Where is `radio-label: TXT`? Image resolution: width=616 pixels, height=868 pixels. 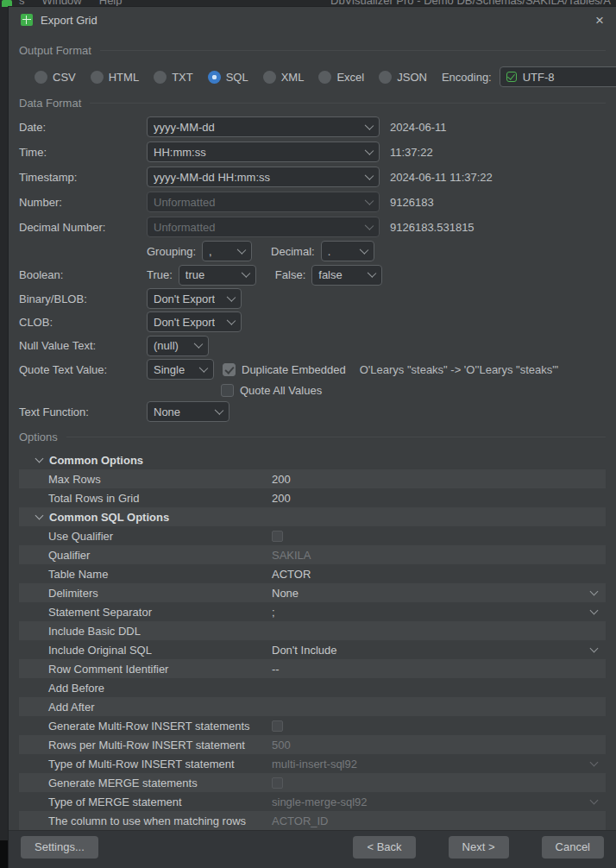 radio-label: TXT is located at coordinates (183, 78).